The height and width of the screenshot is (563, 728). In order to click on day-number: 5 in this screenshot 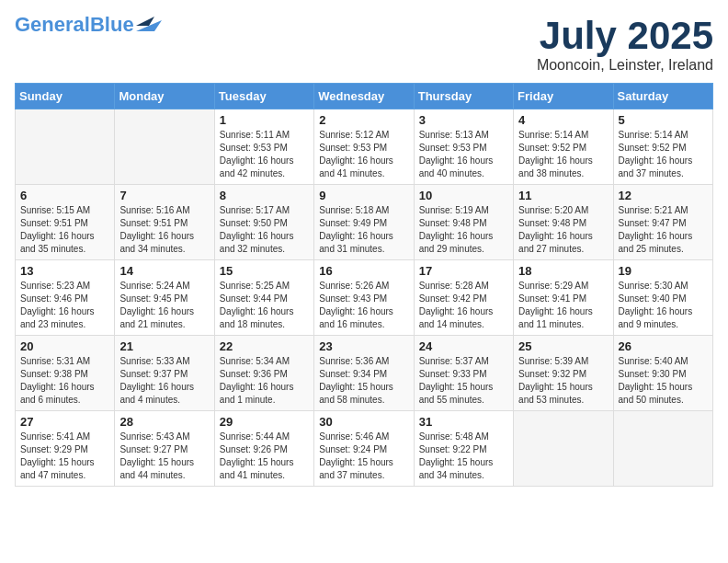, I will do `click(664, 120)`.